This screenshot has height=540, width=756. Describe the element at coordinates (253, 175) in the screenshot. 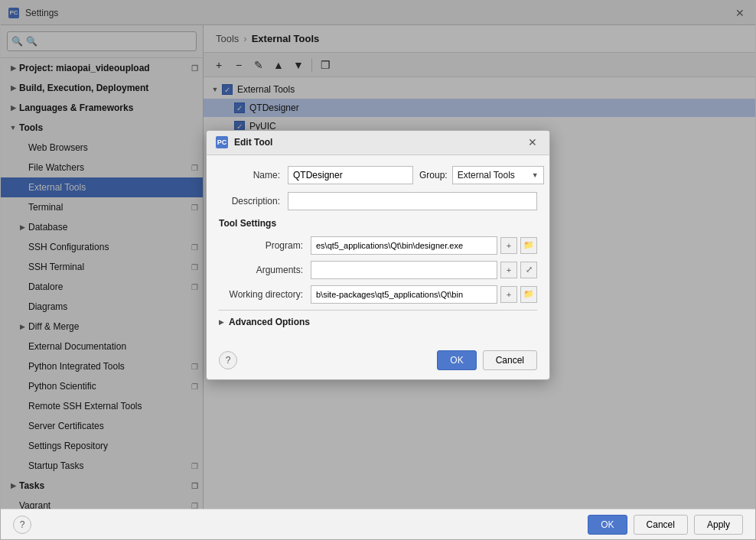

I see `name-label: Name:` at that location.